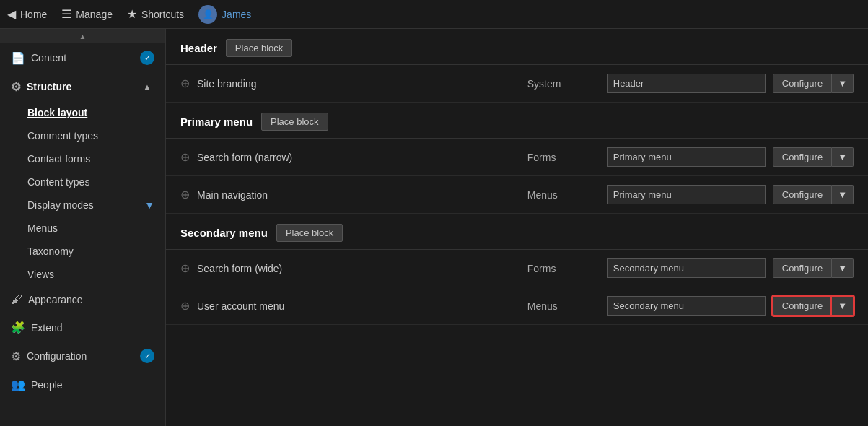 This screenshot has height=426, width=868. I want to click on sidebar-item-display-modes: Display modes ▼, so click(82, 205).